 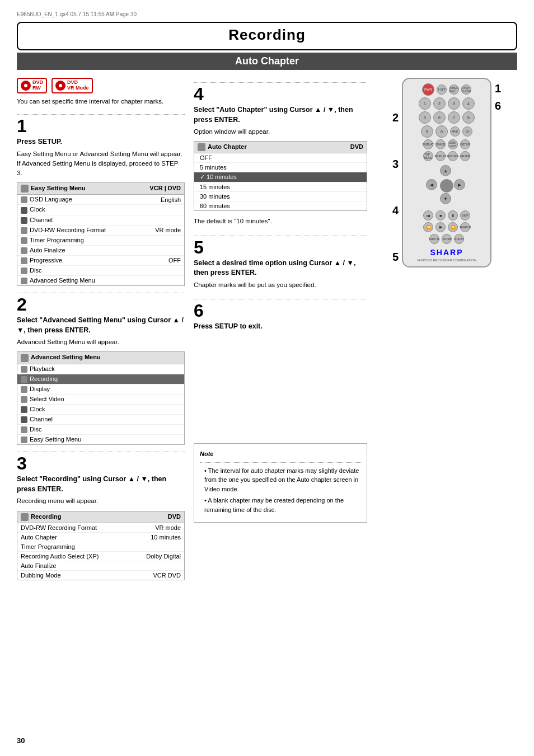 What do you see at coordinates (101, 420) in the screenshot?
I see `adv-row-channel: Channel` at bounding box center [101, 420].